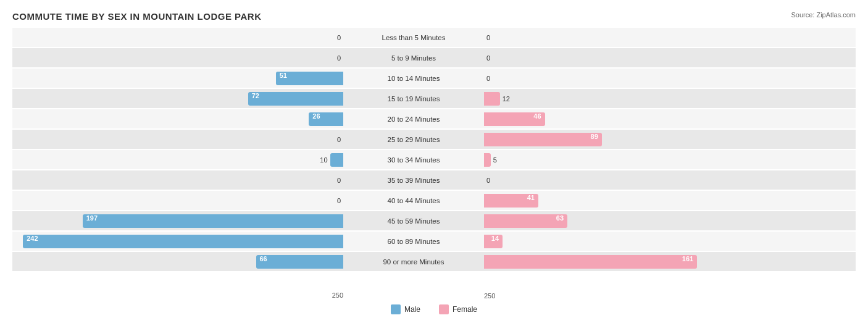 This screenshot has width=868, height=323. What do you see at coordinates (434, 309) in the screenshot?
I see `legend: Male Female` at bounding box center [434, 309].